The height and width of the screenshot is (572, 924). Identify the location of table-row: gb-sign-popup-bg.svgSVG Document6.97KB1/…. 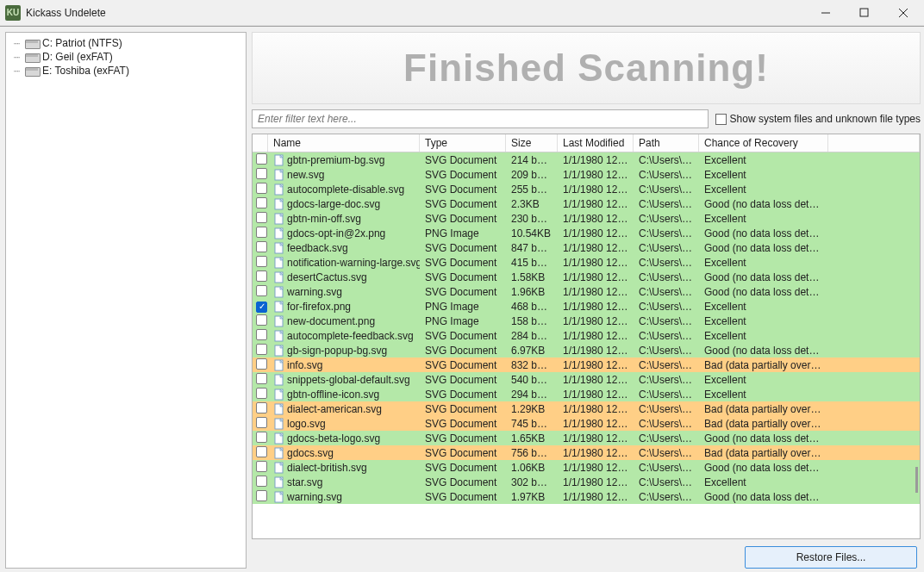
(586, 350).